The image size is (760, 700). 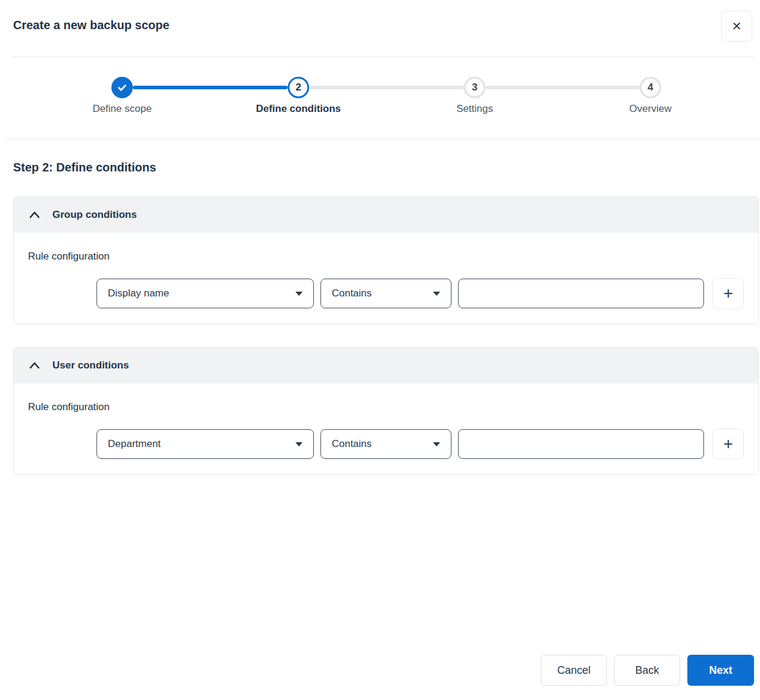 I want to click on step-label-overview: Overview, so click(x=650, y=109).